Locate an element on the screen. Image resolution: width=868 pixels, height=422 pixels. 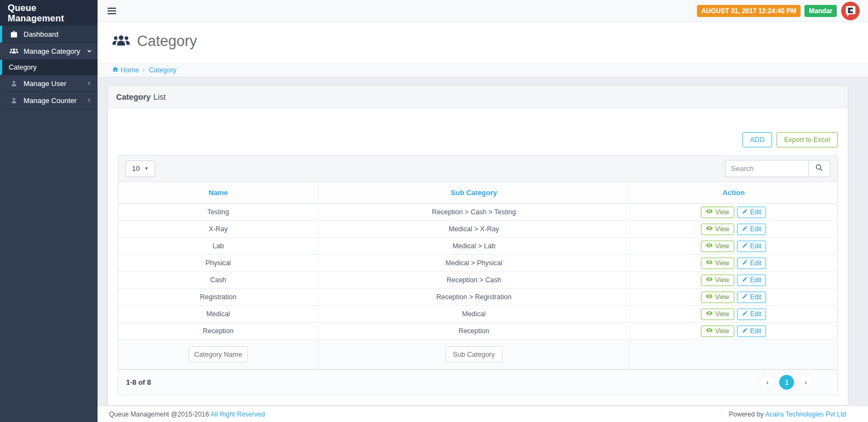
header-name: Name is located at coordinates (218, 193).